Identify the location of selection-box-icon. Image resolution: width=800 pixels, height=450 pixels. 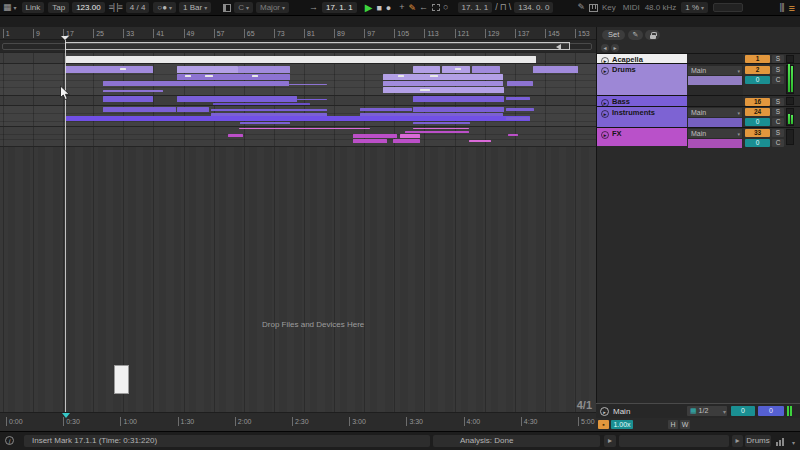
(436, 8).